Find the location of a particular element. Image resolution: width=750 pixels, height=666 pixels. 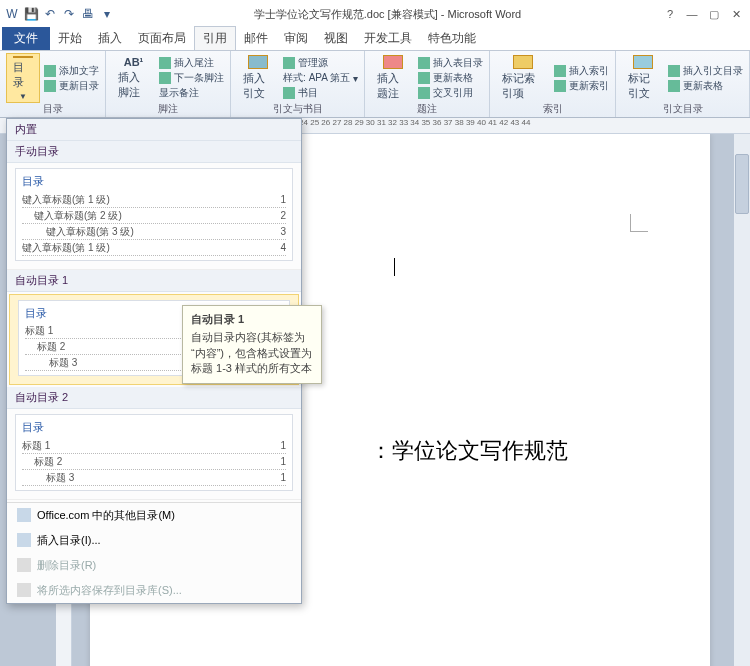

endnote-icon is located at coordinates (165, 63).